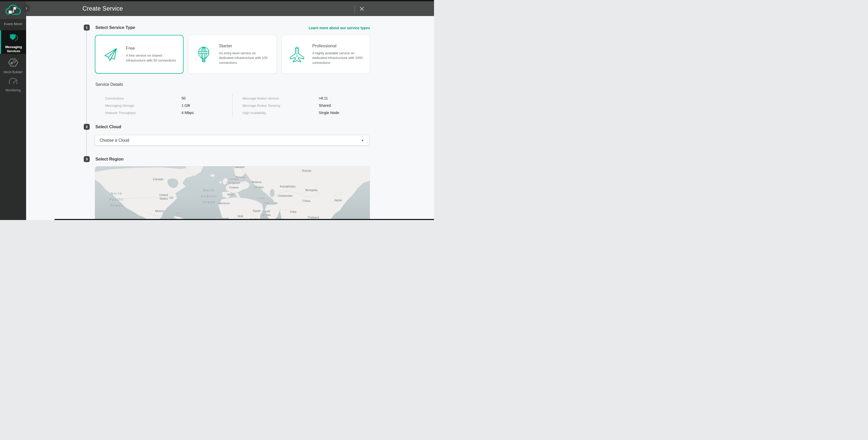 The image size is (868, 440). I want to click on step-1-title: Select Service Type, so click(115, 28).